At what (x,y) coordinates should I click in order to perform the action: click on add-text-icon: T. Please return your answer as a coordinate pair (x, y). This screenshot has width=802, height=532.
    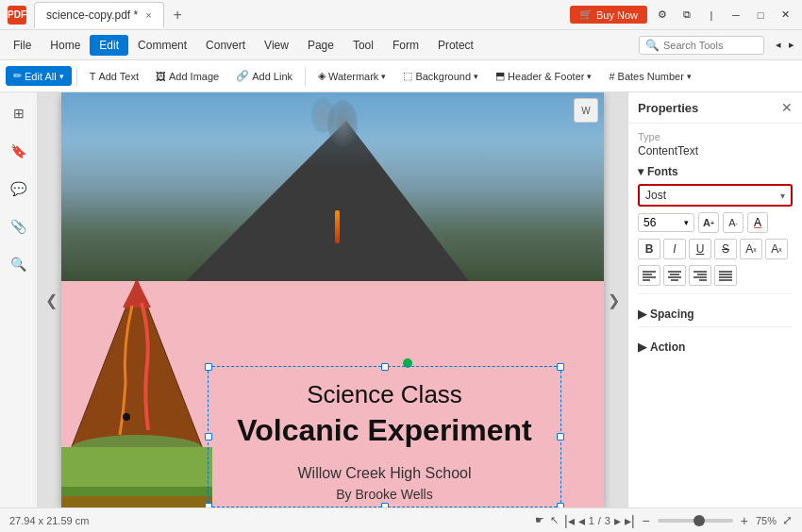
    Looking at the image, I should click on (92, 76).